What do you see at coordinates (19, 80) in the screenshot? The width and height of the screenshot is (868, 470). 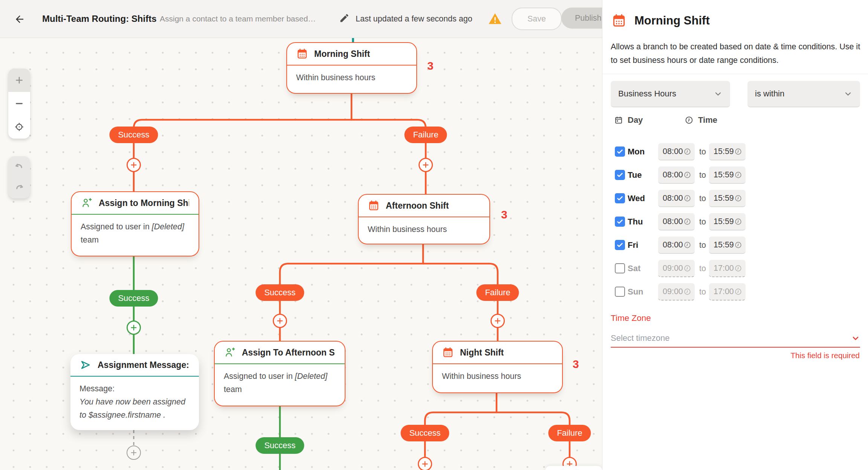 I see `zoom-in-button` at bounding box center [19, 80].